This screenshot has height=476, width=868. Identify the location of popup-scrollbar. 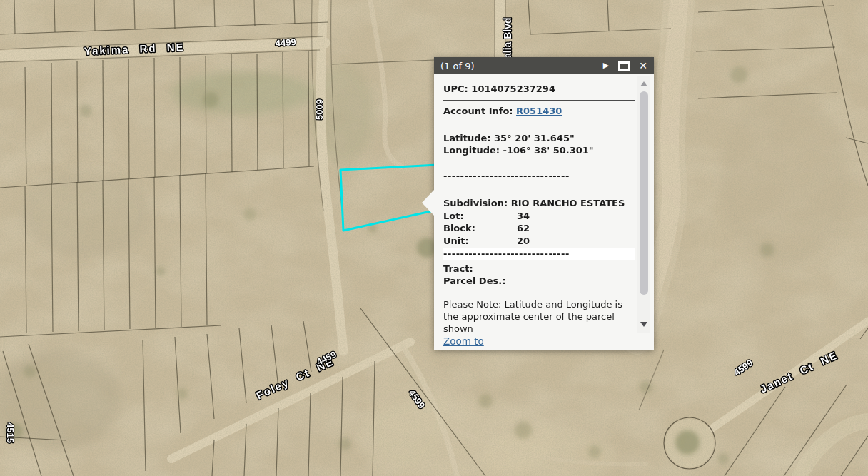
(644, 204).